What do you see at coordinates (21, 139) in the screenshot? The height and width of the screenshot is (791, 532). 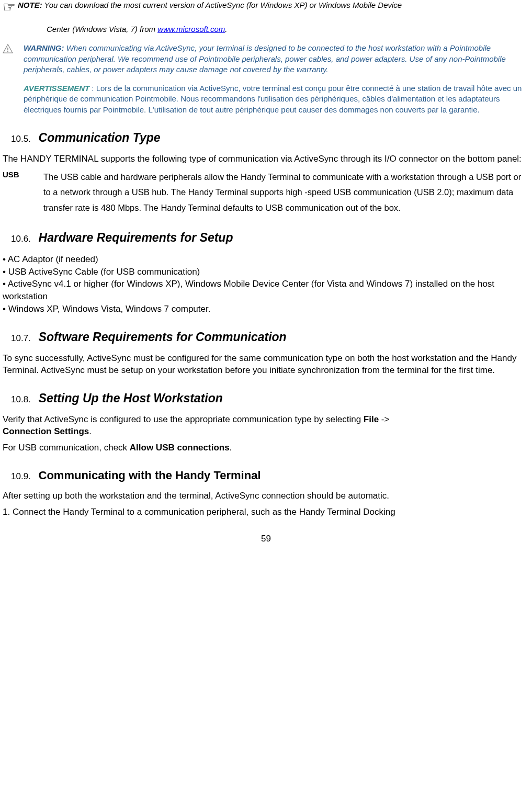 I see `sec-num-10.5: 10.5.` at bounding box center [21, 139].